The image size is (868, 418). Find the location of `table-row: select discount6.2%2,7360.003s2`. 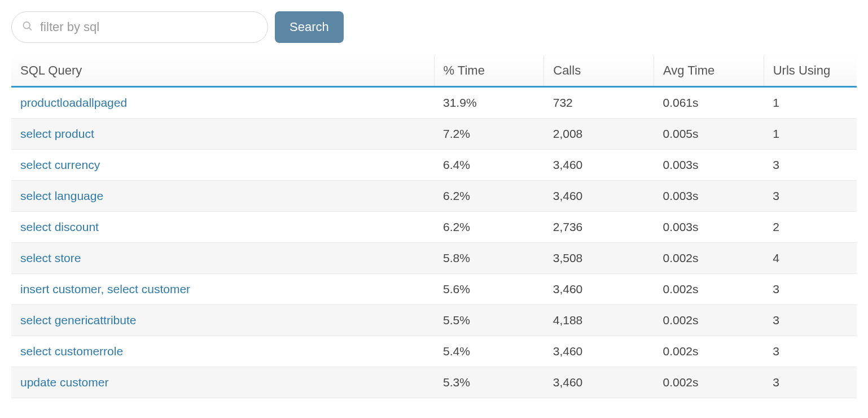

table-row: select discount6.2%2,7360.003s2 is located at coordinates (434, 227).